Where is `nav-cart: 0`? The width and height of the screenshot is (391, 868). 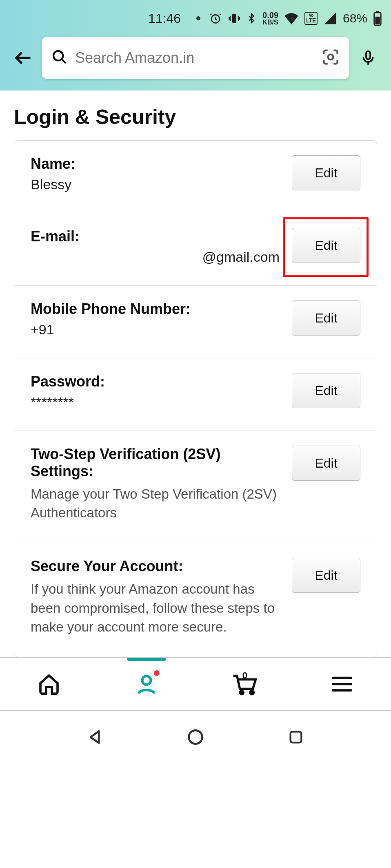
nav-cart: 0 is located at coordinates (244, 684).